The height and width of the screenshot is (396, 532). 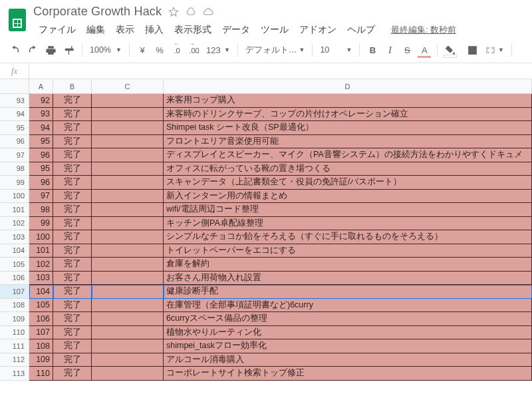 What do you see at coordinates (15, 50) in the screenshot?
I see `undo-button` at bounding box center [15, 50].